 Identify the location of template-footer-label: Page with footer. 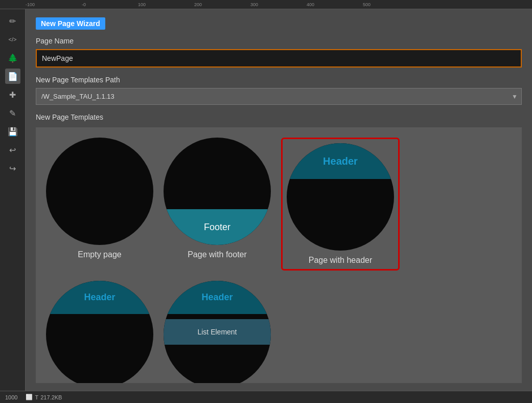
(217, 255).